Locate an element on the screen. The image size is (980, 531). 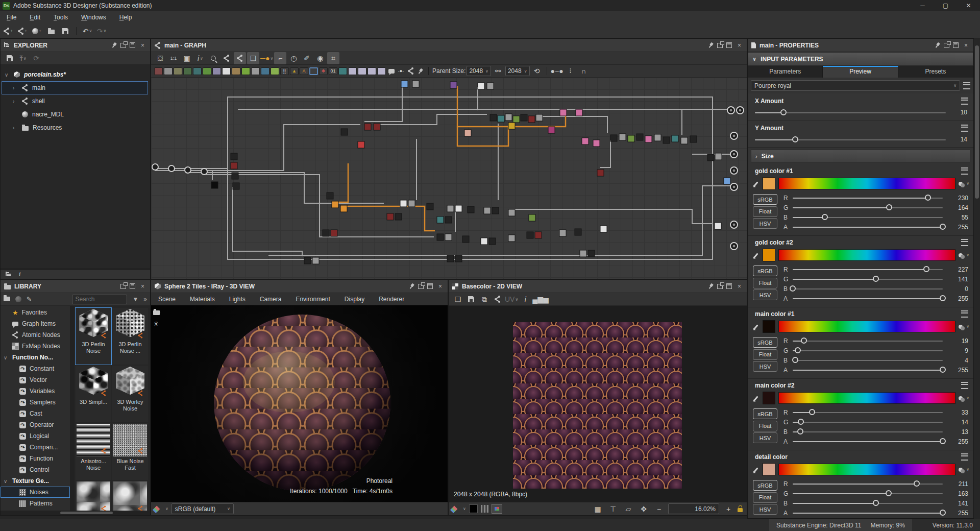
library-category-variables: ↷Variables is located at coordinates (35, 391).